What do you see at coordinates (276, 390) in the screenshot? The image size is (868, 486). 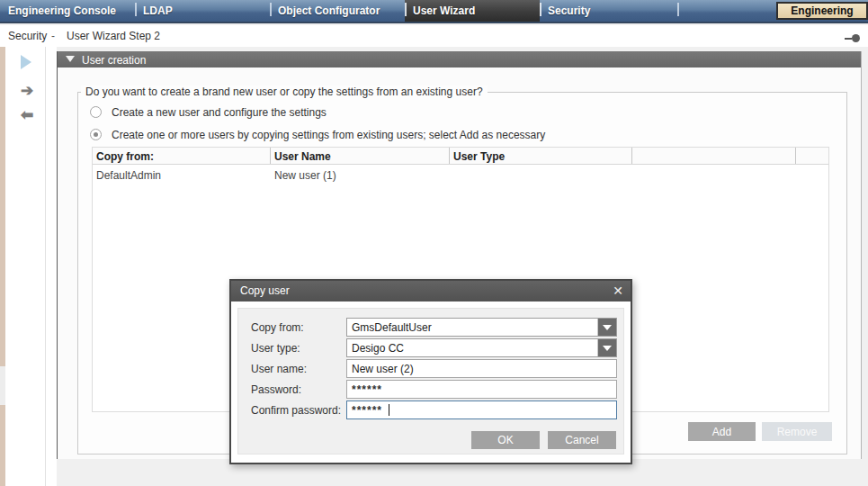 I see `password-label: Password:` at bounding box center [276, 390].